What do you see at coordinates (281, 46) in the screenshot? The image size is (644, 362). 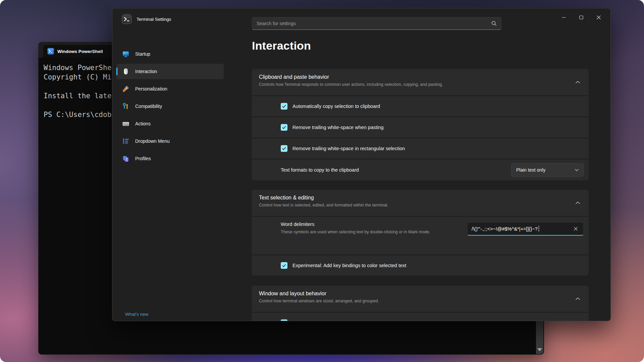 I see `page-title: Interaction` at bounding box center [281, 46].